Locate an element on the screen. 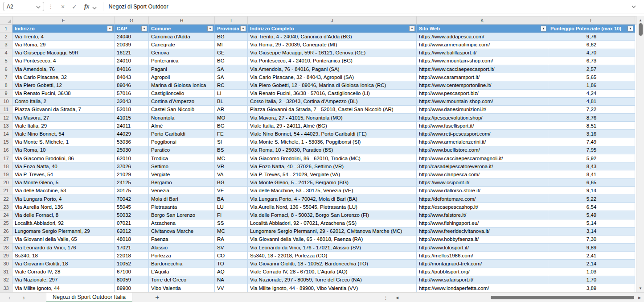  cell-J5: Via Pontesecco, 4 - 24010, Ponteranica (… is located at coordinates (332, 61).